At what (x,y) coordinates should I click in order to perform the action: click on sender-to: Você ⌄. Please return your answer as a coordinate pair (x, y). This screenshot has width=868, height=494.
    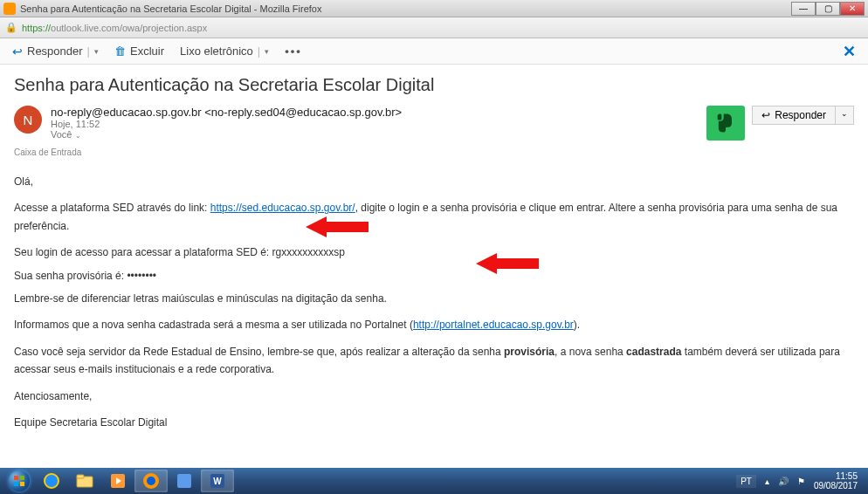
    Looking at the image, I should click on (379, 134).